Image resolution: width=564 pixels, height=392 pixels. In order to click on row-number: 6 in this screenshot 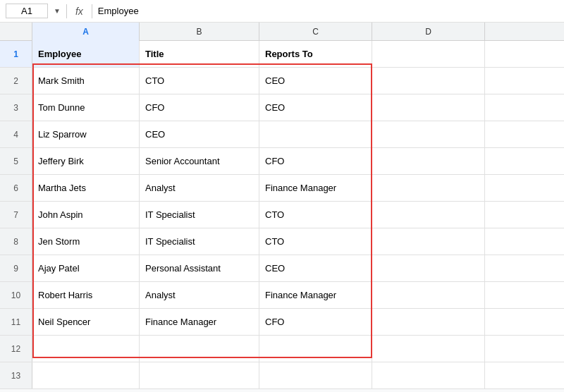, I will do `click(16, 188)`.